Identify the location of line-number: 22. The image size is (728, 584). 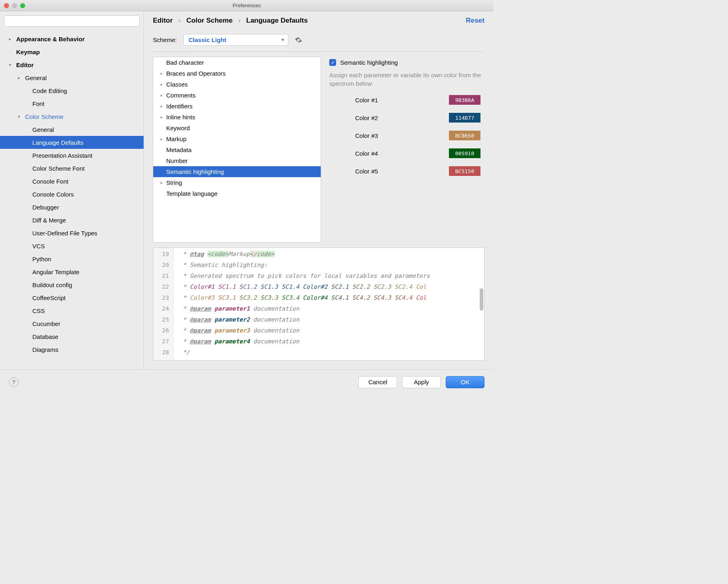
(161, 287).